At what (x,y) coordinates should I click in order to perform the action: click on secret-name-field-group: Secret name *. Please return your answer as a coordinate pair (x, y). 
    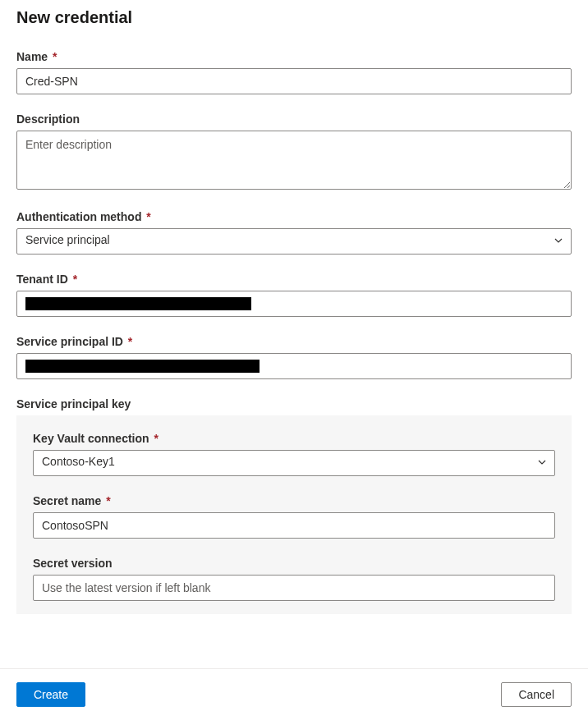
    Looking at the image, I should click on (294, 516).